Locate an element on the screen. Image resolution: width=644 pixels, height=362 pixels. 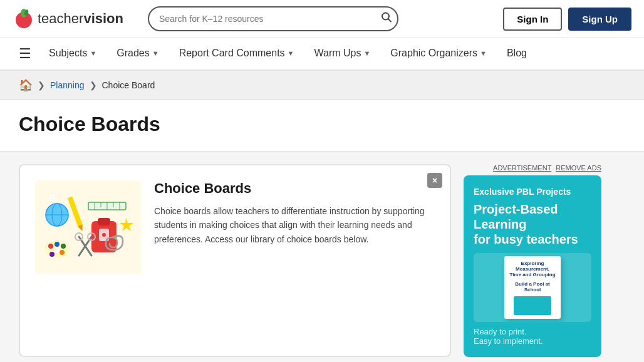
card-description: Choice boards allow teachers to differen… is located at coordinates (294, 225).